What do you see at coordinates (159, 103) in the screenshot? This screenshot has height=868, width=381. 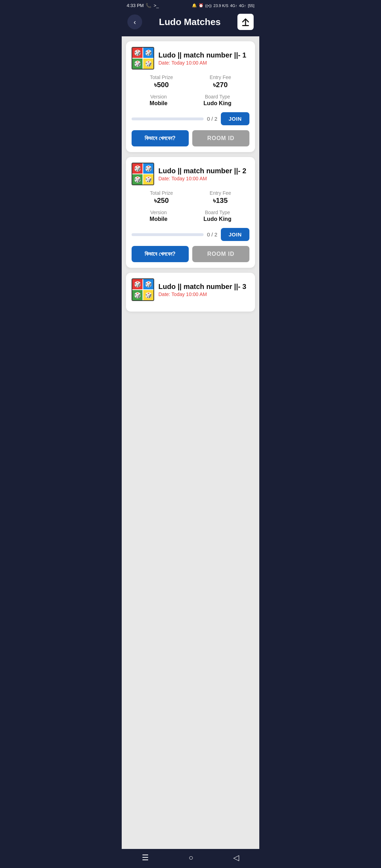 I see `version-value-1: Mobile` at bounding box center [159, 103].